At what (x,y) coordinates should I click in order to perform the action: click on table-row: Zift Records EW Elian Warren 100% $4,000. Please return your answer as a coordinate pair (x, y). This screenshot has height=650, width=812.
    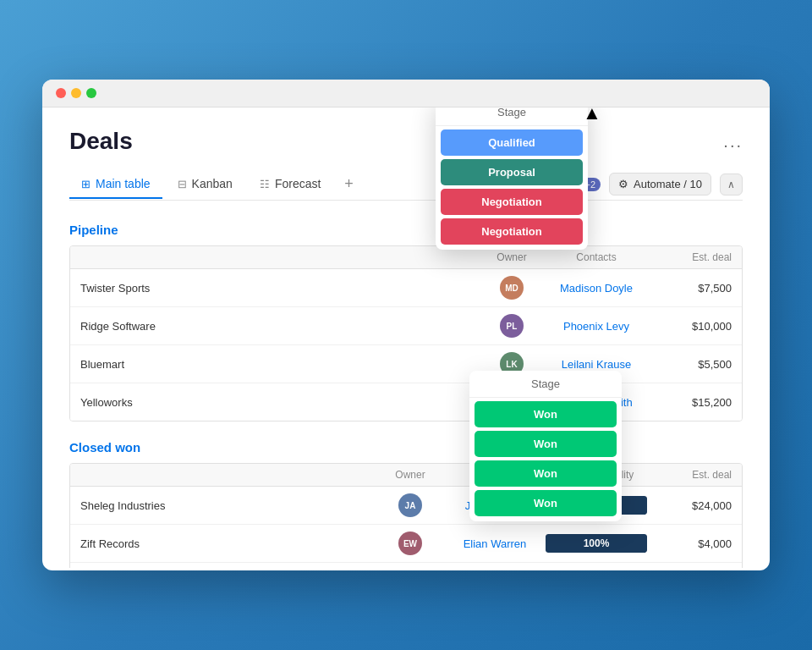
    Looking at the image, I should click on (406, 543).